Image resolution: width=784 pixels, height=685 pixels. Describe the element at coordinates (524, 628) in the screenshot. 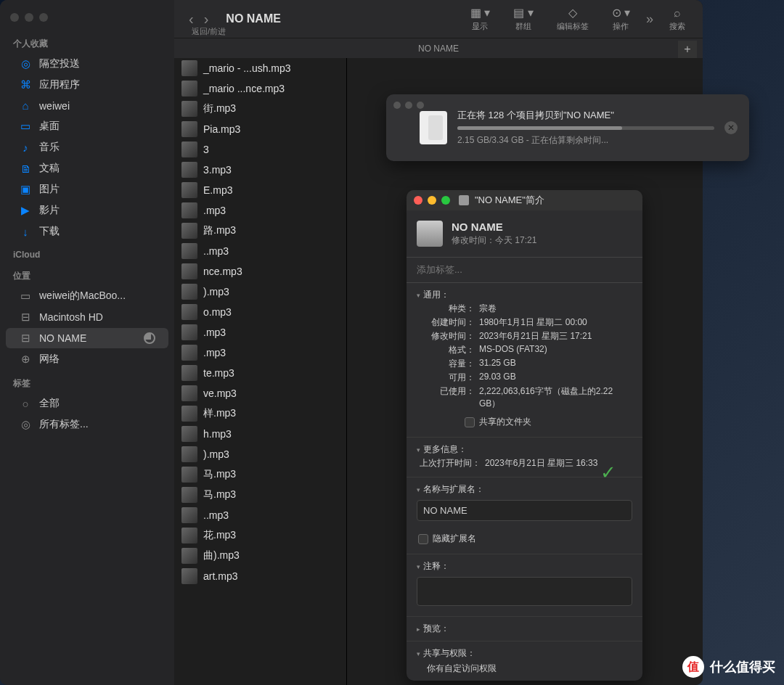

I see `preview-header: 预览：` at that location.